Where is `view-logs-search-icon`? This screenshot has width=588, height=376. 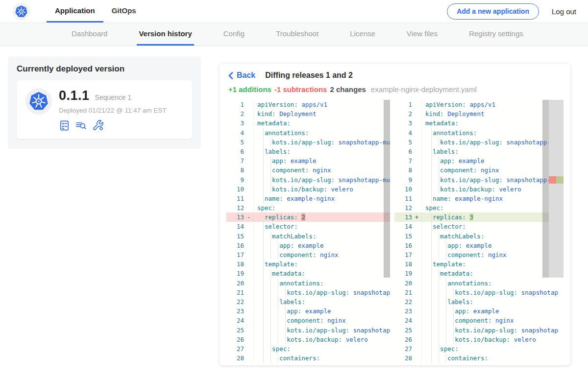
view-logs-search-icon is located at coordinates (81, 125).